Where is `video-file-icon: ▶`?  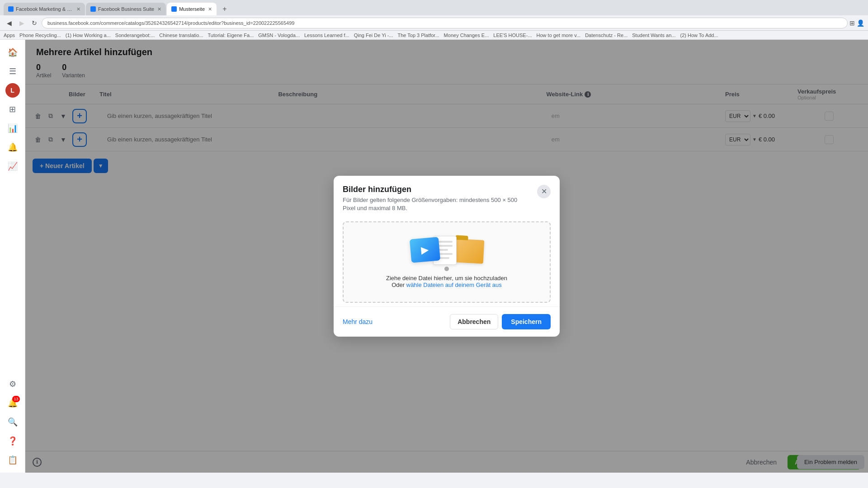 video-file-icon: ▶ is located at coordinates (425, 249).